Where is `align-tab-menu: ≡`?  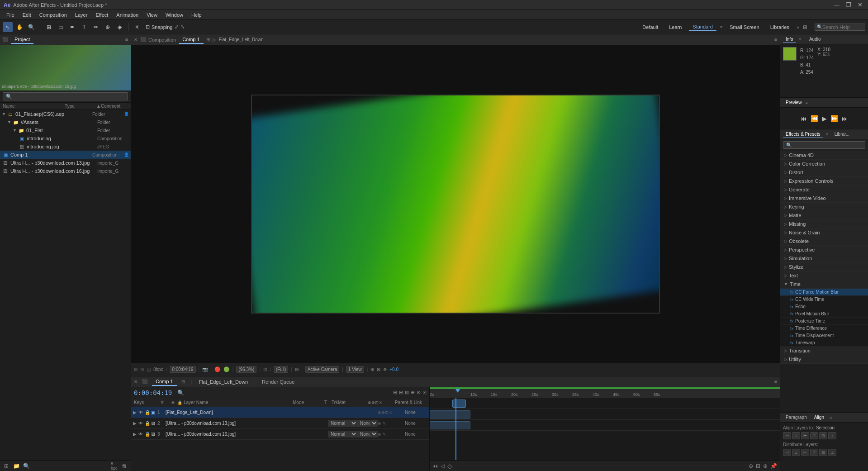
align-tab-menu: ≡ is located at coordinates (830, 418).